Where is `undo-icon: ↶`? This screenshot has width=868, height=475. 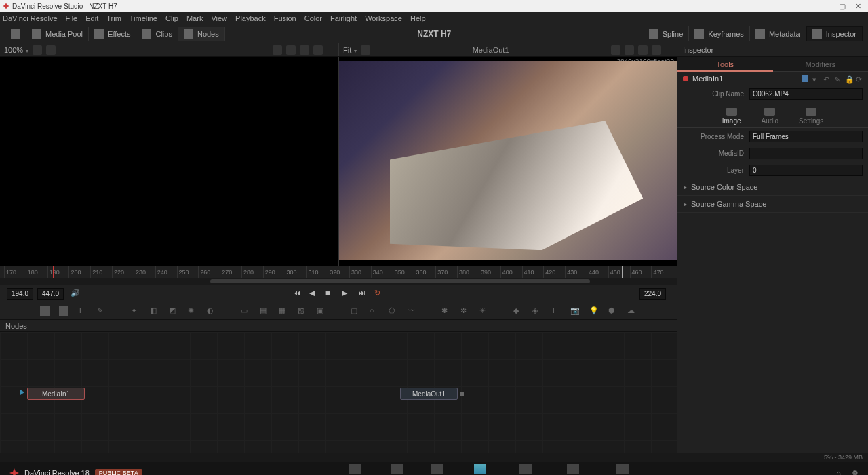 undo-icon: ↶ is located at coordinates (827, 79).